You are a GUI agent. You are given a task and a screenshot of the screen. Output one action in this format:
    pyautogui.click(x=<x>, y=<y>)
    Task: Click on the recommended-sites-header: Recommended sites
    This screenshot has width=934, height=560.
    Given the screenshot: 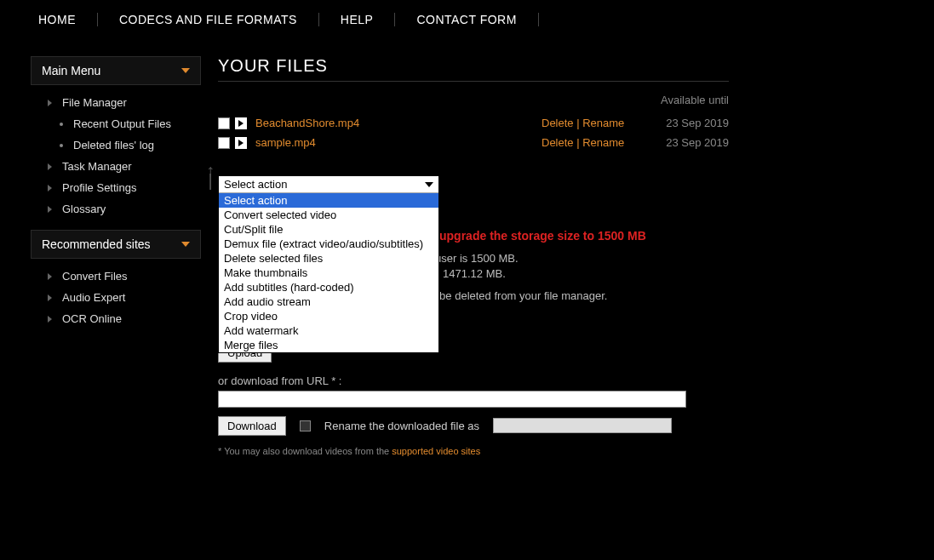 What is the action you would take?
    pyautogui.click(x=116, y=244)
    